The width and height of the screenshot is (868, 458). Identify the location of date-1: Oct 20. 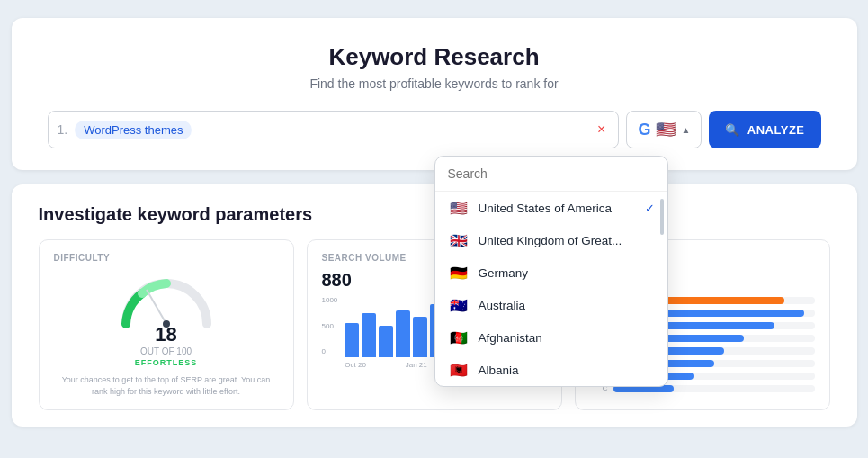
(355, 365).